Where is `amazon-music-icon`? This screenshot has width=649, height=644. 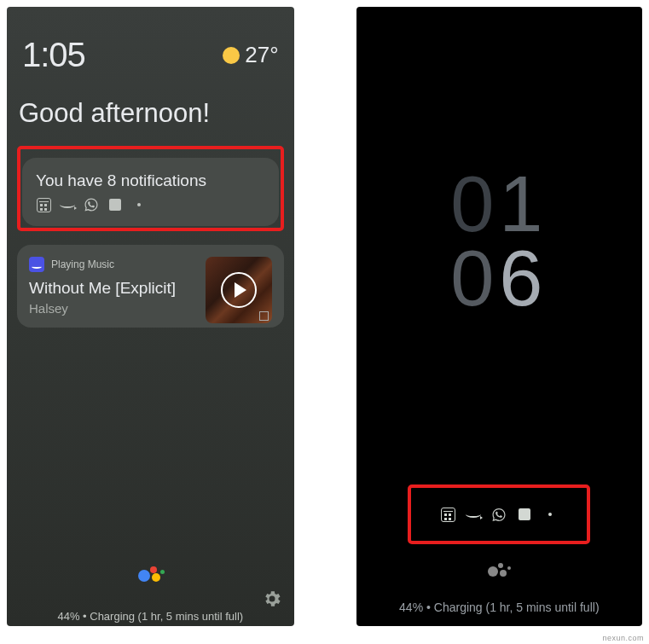 amazon-music-icon is located at coordinates (37, 264).